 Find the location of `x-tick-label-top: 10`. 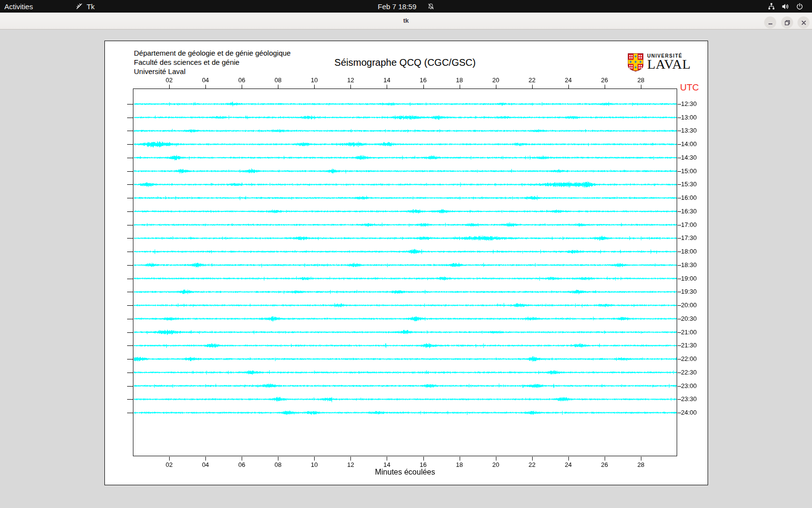

x-tick-label-top: 10 is located at coordinates (314, 80).